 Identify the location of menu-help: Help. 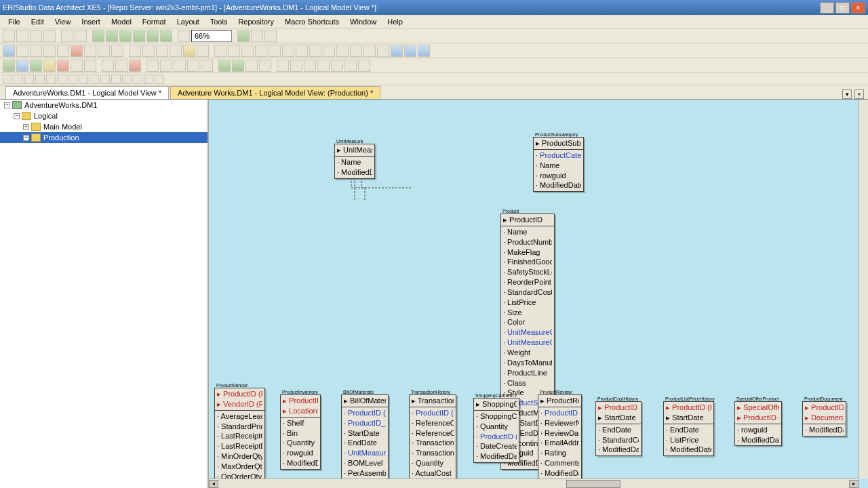
(395, 22).